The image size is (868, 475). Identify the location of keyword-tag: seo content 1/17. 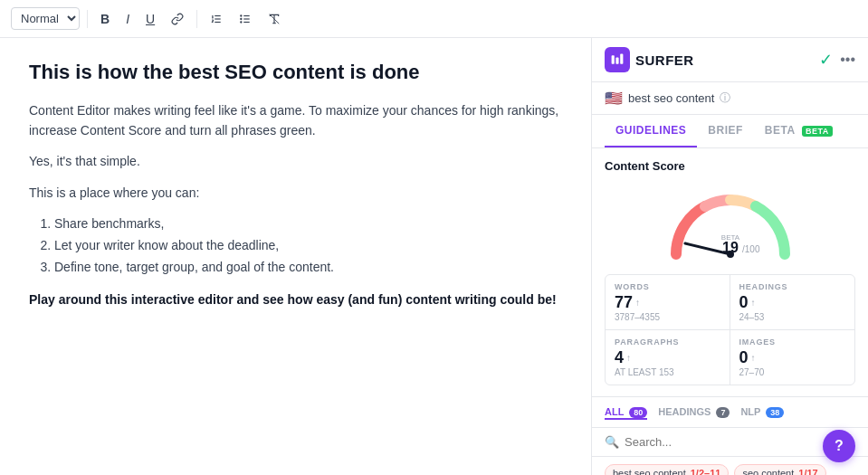
(780, 470).